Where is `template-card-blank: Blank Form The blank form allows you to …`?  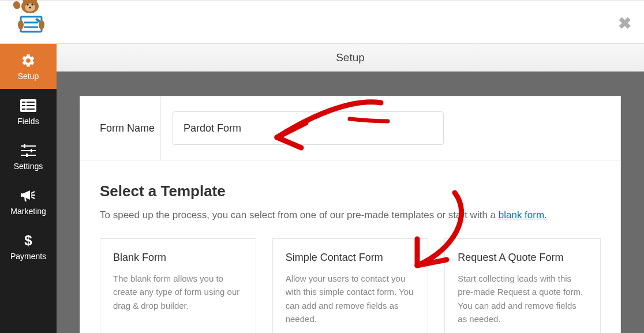 template-card-blank: Blank Form The blank form allows you to … is located at coordinates (178, 286).